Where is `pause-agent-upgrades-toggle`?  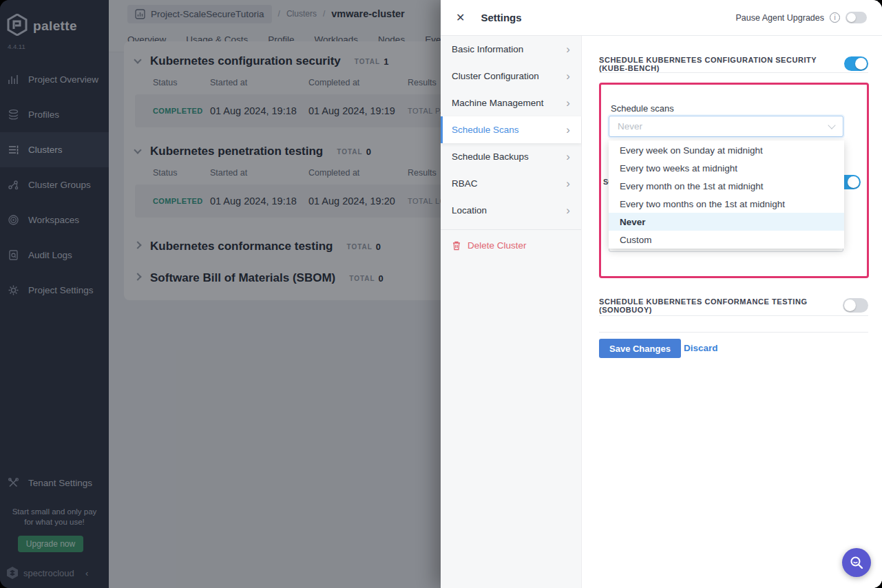
pause-agent-upgrades-toggle is located at coordinates (857, 18).